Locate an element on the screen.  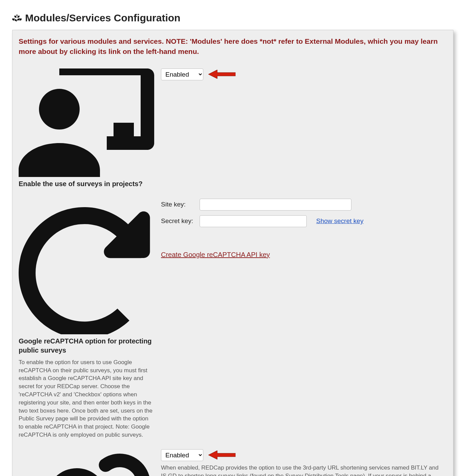
chalkboard-user-icon is located at coordinates (86, 175).